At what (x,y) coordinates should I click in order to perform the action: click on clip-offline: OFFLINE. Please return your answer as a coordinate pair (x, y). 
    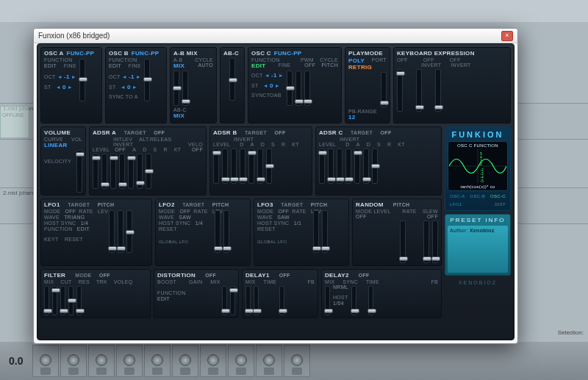
    Looking at the image, I should click on (15, 122).